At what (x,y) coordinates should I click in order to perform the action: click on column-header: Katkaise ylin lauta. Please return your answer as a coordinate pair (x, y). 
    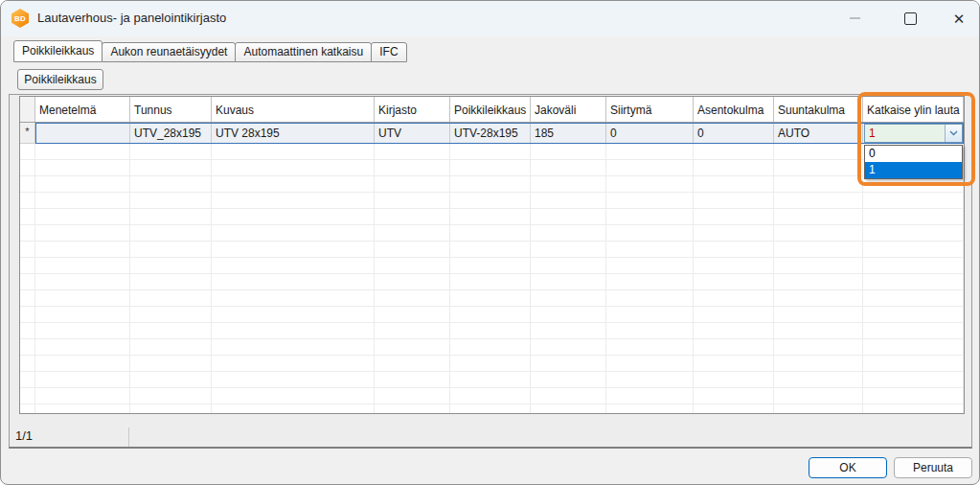
    Looking at the image, I should click on (914, 109).